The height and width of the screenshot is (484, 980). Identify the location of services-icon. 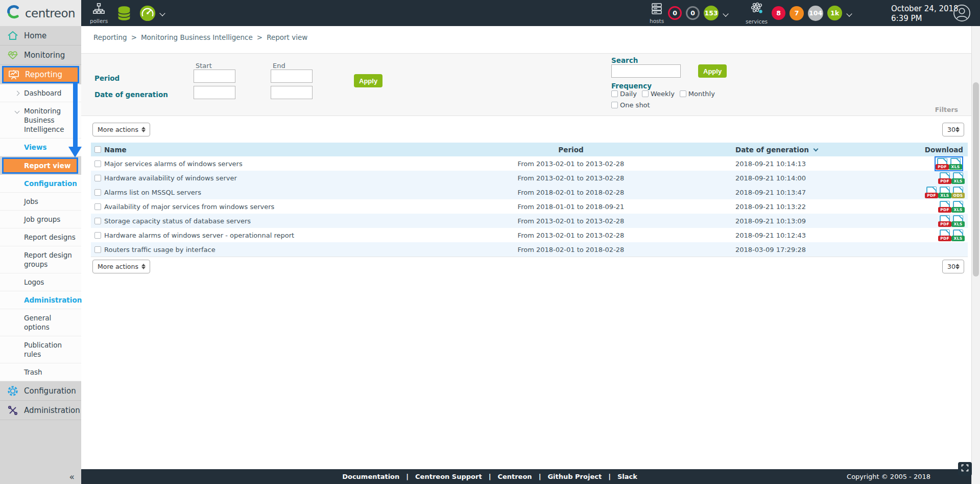
(757, 10).